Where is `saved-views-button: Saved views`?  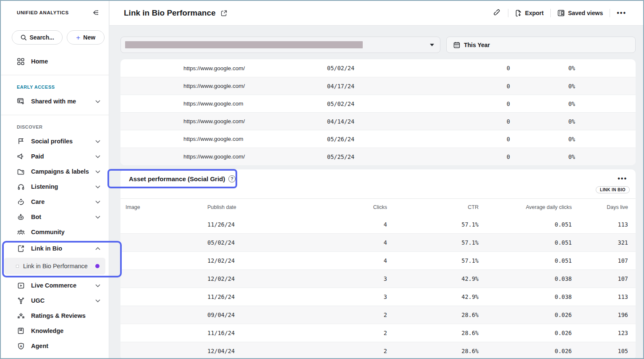 saved-views-button: Saved views is located at coordinates (580, 13).